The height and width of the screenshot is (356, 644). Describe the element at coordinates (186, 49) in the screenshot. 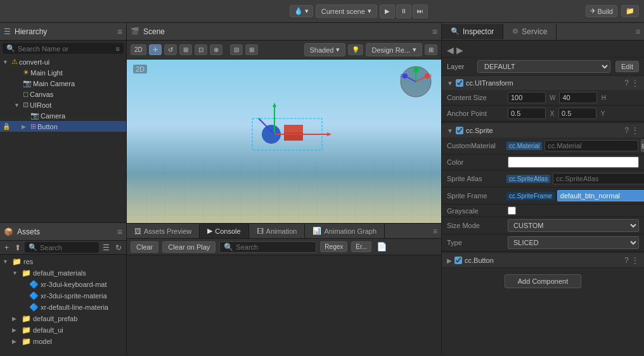

I see `scale-tool: ⊞` at that location.